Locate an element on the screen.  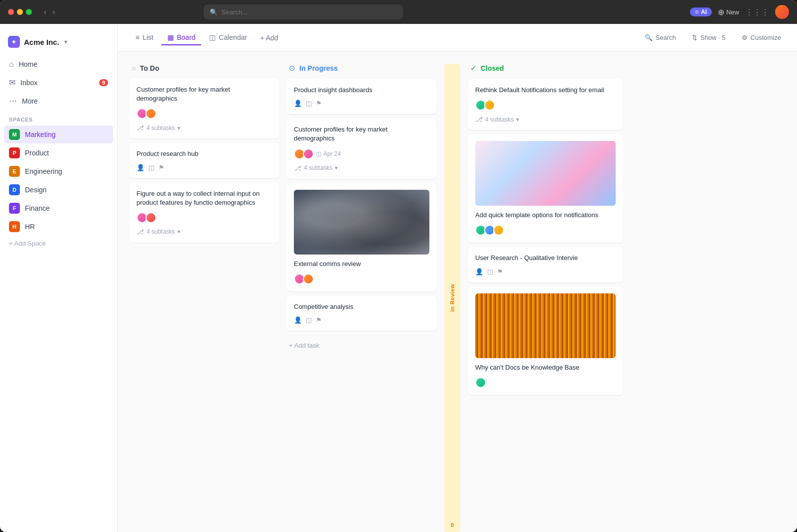
tab-board: ▦ Board is located at coordinates (181, 38).